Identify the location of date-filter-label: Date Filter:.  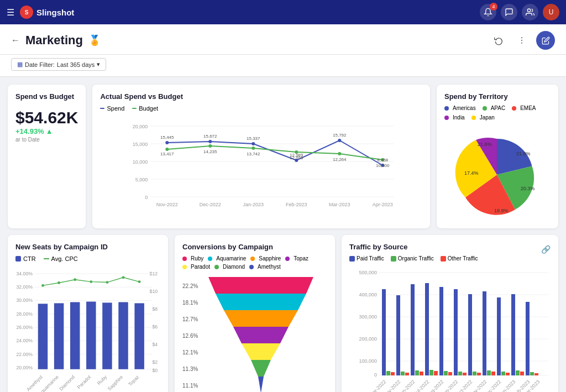
(40, 65).